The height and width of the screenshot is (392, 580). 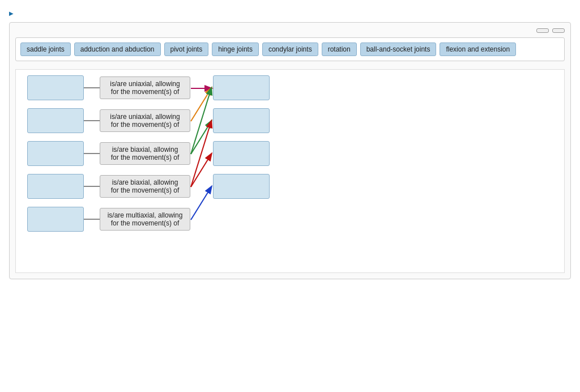 What do you see at coordinates (290, 49) in the screenshot?
I see `label-chip: condylar joints` at bounding box center [290, 49].